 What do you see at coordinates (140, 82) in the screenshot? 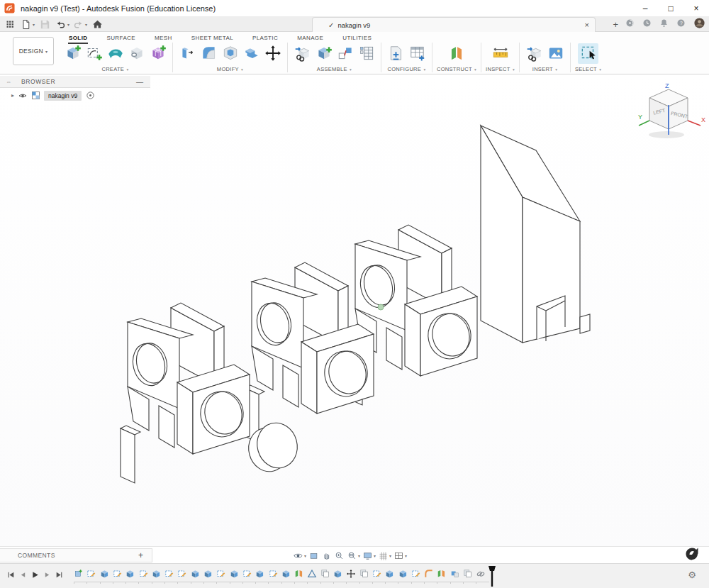
I see `browser-minimize-button: —` at bounding box center [140, 82].